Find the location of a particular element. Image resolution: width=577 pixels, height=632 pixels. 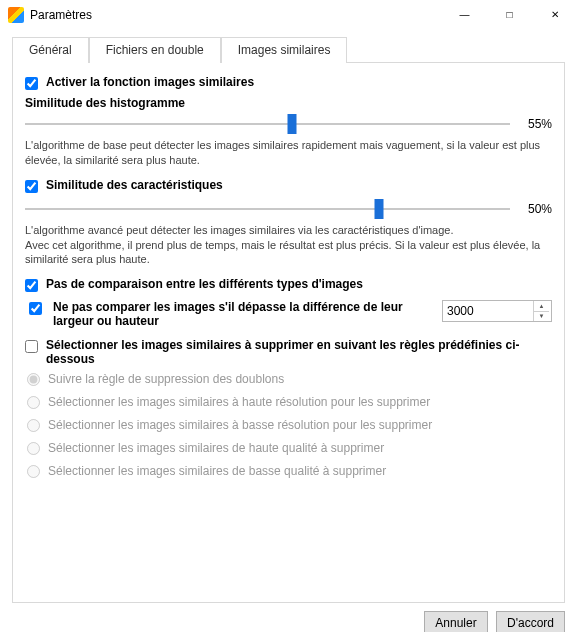

dim-diff-input is located at coordinates (488, 311).